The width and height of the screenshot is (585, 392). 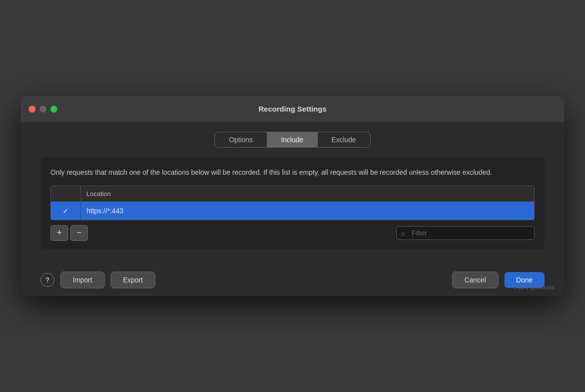 I want to click on table-row: ✓ https://*:443, so click(x=292, y=211).